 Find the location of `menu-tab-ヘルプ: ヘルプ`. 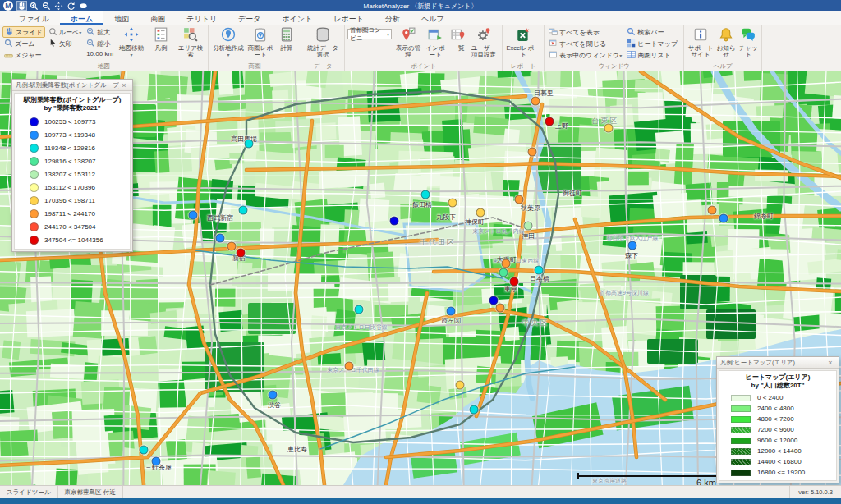

menu-tab-ヘルプ: ヘルプ is located at coordinates (433, 18).